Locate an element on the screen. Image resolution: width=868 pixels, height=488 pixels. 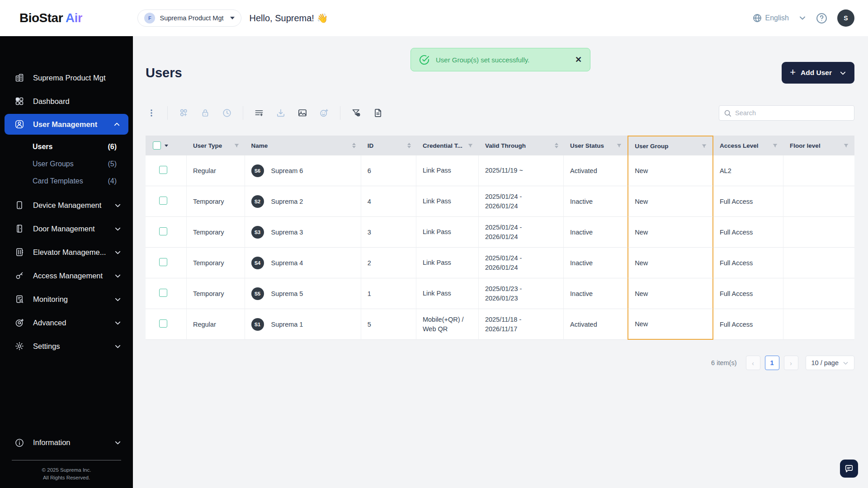
sidebar-subitem-user-groups: User Groups (5) is located at coordinates (66, 164).